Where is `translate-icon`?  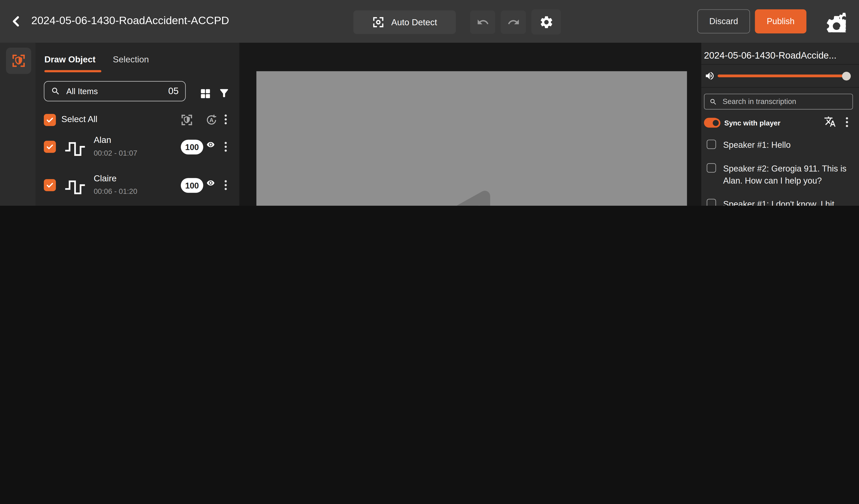 translate-icon is located at coordinates (830, 122).